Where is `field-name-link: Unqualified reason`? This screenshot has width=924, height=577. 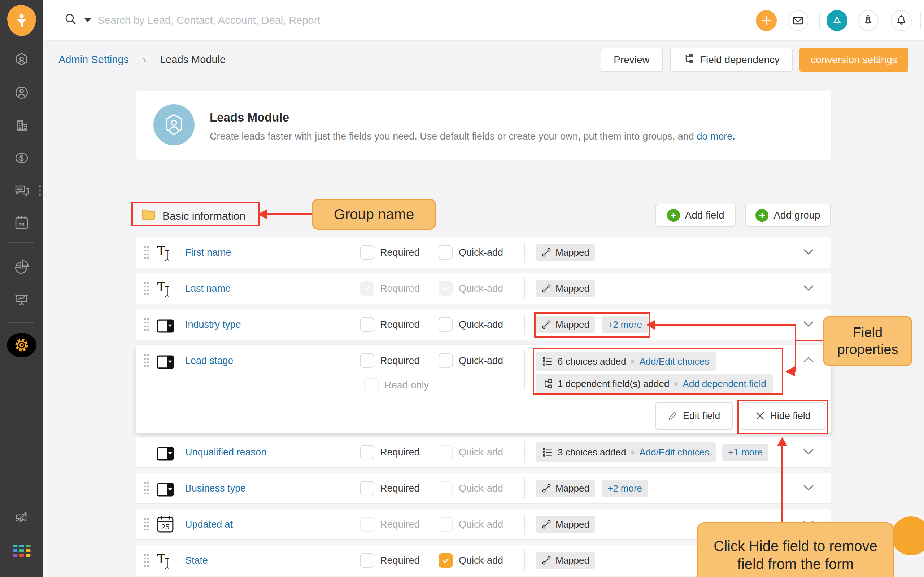 field-name-link: Unqualified reason is located at coordinates (226, 453).